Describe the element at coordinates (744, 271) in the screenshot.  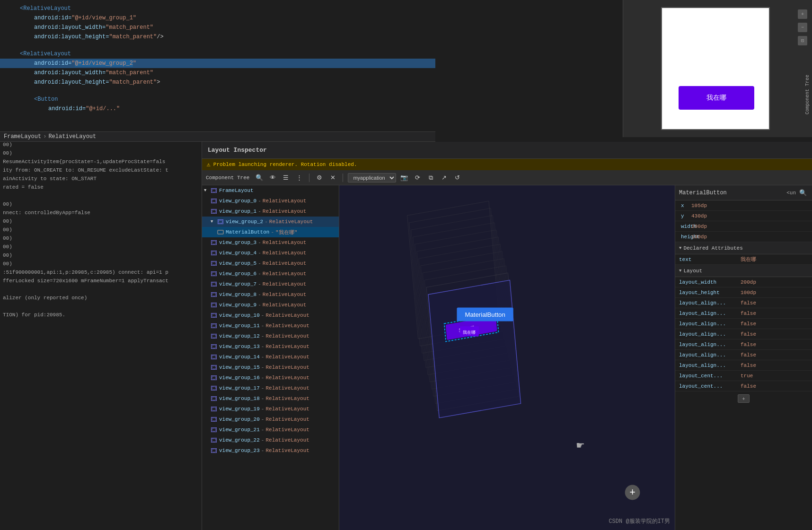
I see `layout-section: ▼ Layout` at that location.